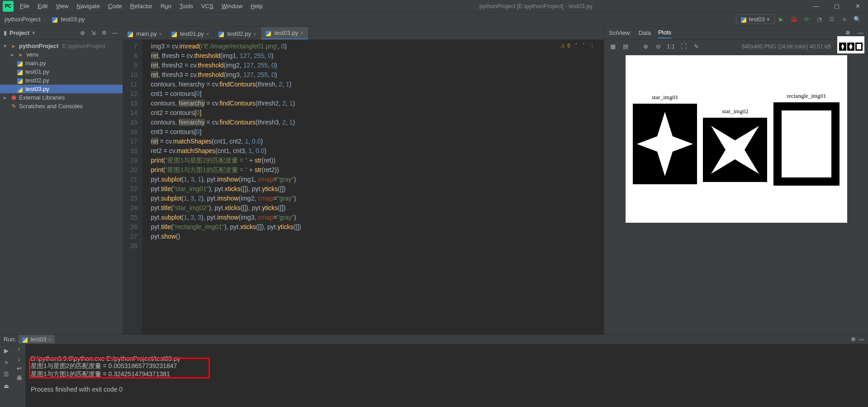 The height and width of the screenshot is (407, 868). I want to click on menu-tools: Tools, so click(186, 6).